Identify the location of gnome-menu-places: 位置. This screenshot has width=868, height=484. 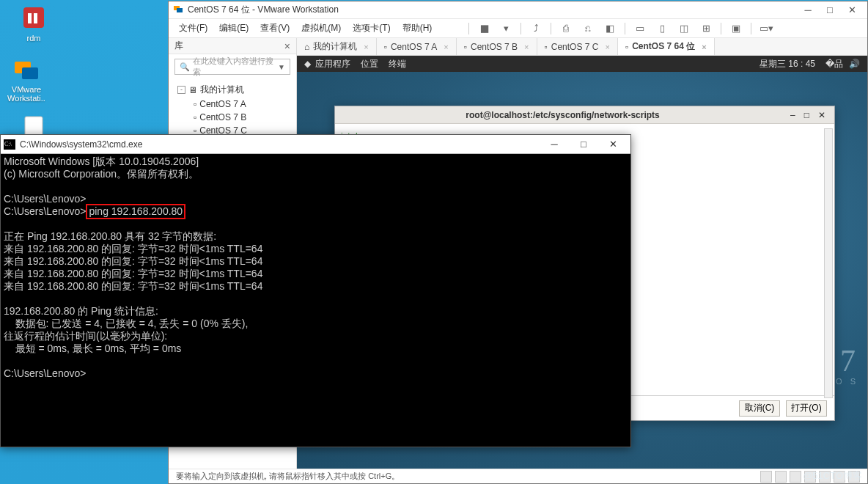
(369, 65).